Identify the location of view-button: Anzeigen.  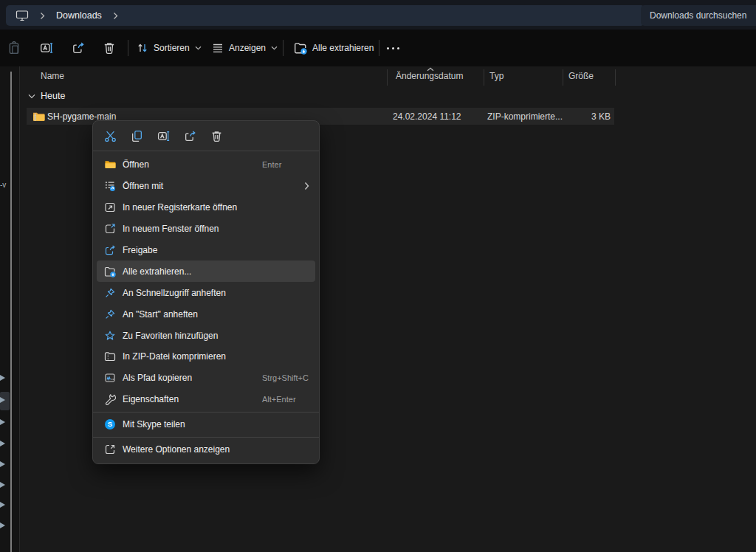
(245, 48).